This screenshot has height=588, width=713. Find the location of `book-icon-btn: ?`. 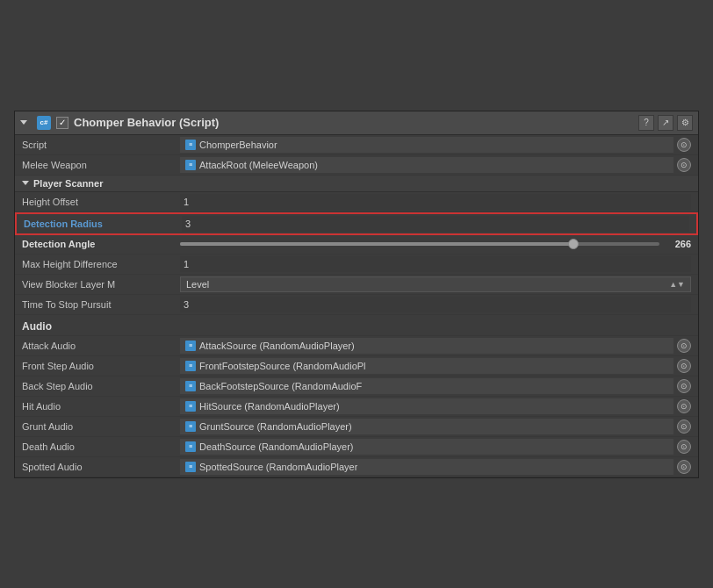

book-icon-btn: ? is located at coordinates (646, 123).